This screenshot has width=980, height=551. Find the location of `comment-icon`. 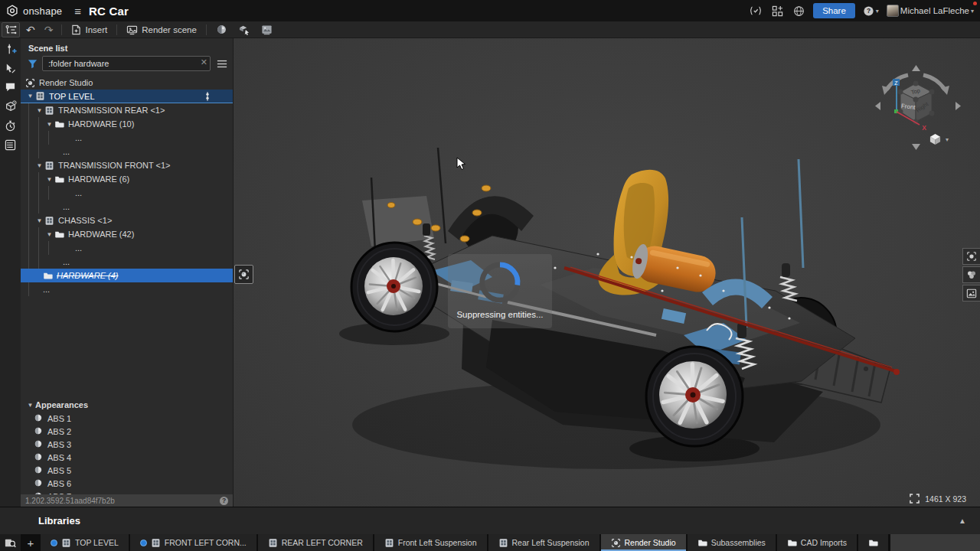

comment-icon is located at coordinates (11, 87).